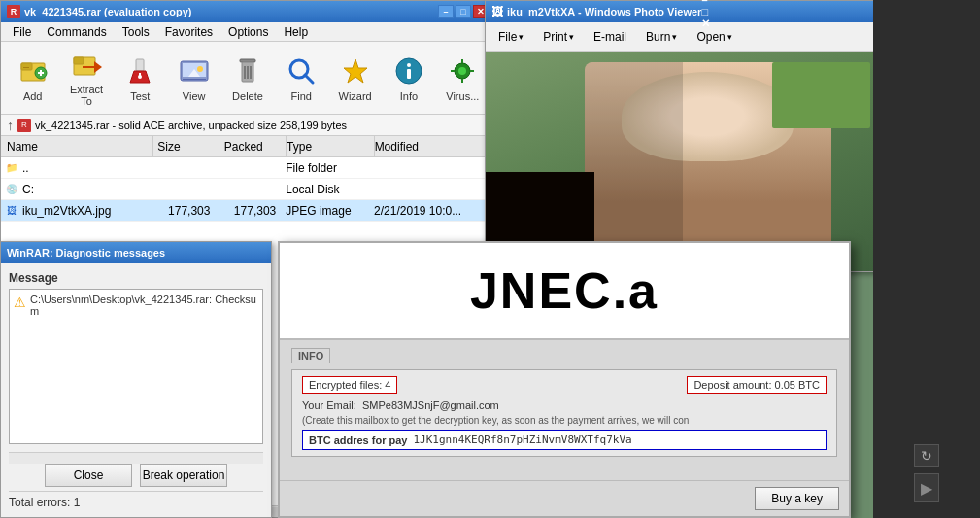  Describe the element at coordinates (927, 488) in the screenshot. I see `photo-next-button: ▶` at that location.